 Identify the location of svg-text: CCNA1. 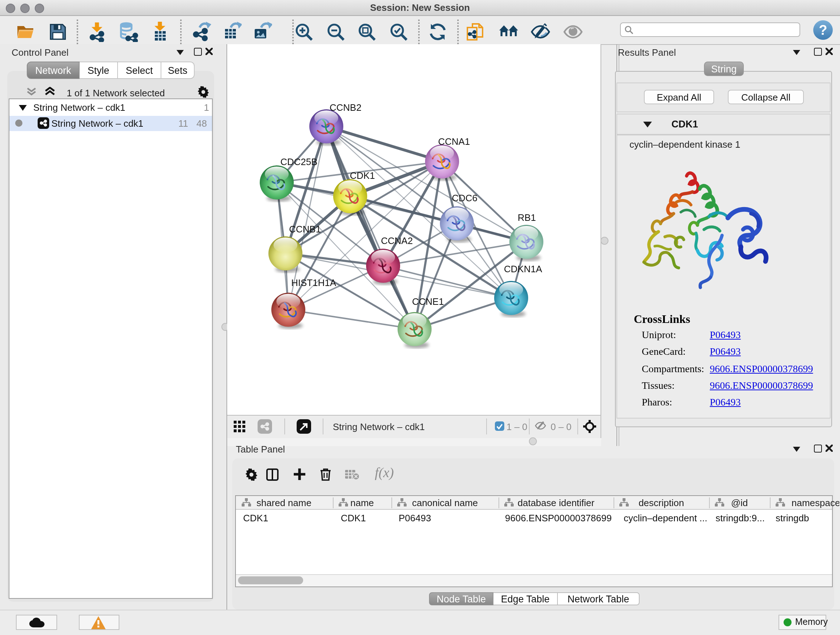
(454, 141).